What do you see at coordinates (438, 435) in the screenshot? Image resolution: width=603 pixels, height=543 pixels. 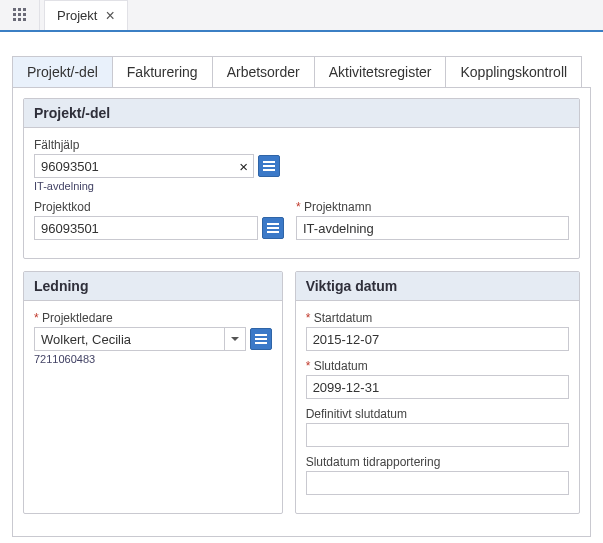 I see `definitivt-slutdatum-field` at bounding box center [438, 435].